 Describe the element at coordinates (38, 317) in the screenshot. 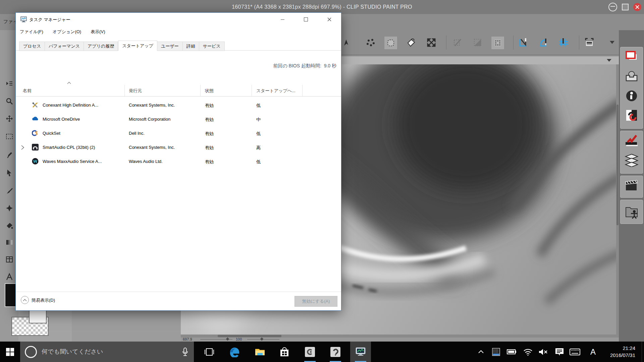

I see `sub-color-swatch` at that location.